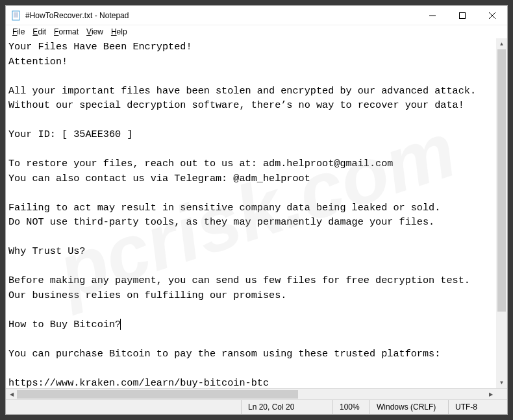 The height and width of the screenshot is (420, 513). What do you see at coordinates (225, 208) in the screenshot?
I see `text-line: Failing to act may result in sensitive c…` at bounding box center [225, 208].